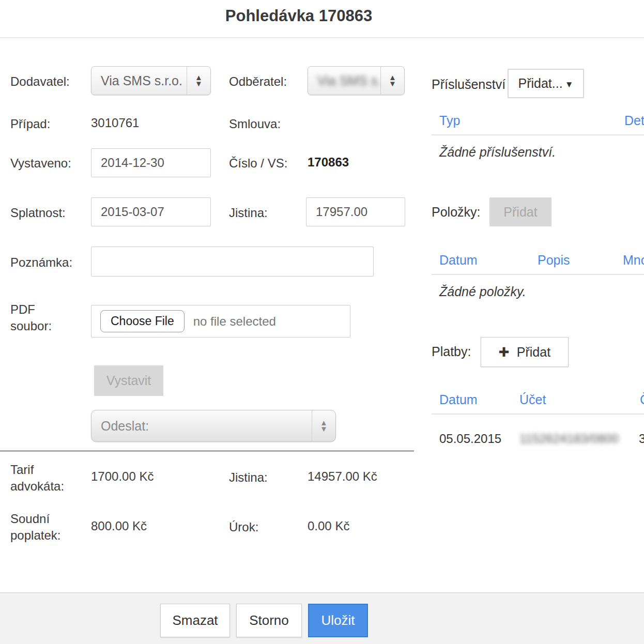 This screenshot has width=644, height=644. Describe the element at coordinates (642, 400) in the screenshot. I see `platby-col-castka: Č` at that location.